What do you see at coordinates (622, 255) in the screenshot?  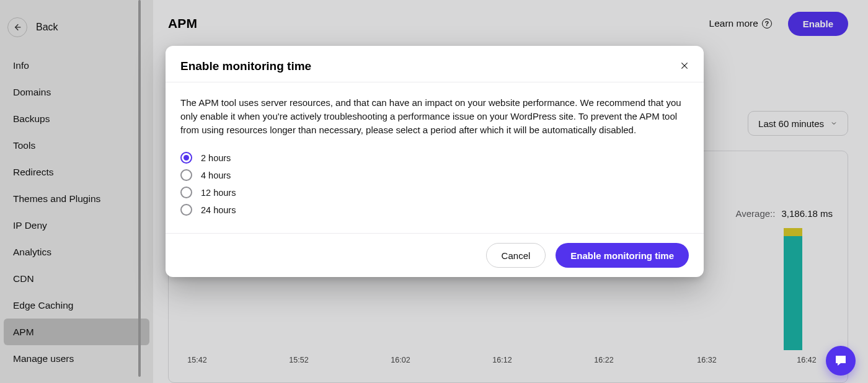 I see `confirm-button: Enable monitoring time` at bounding box center [622, 255].